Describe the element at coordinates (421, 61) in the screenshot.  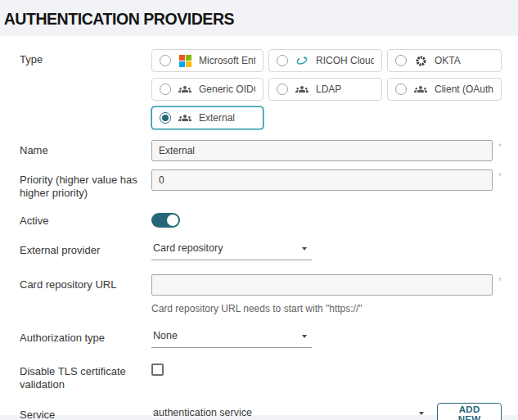
I see `okta-logo-icon` at that location.